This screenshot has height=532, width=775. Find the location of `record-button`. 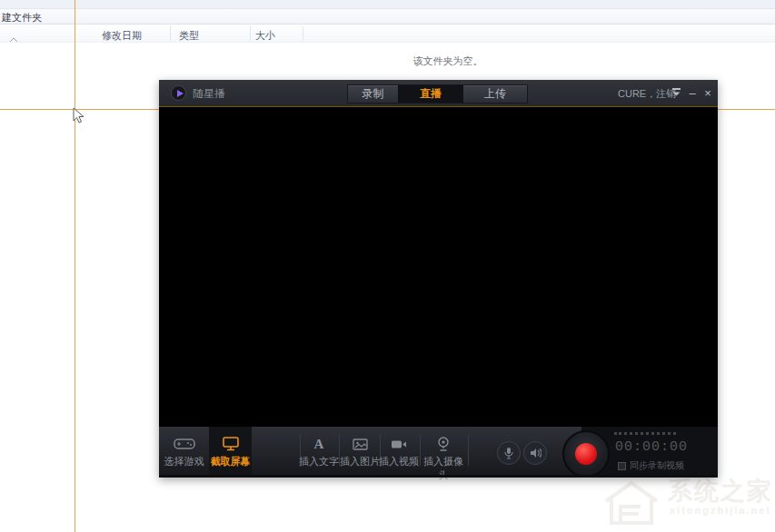

record-button is located at coordinates (586, 454).